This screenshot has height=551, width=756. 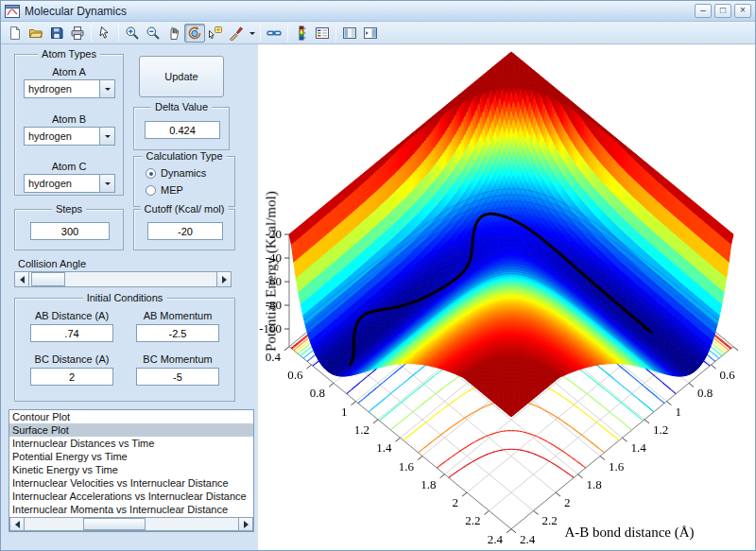 What do you see at coordinates (125, 298) in the screenshot?
I see `initial-conditions-title: Initial Conditions` at bounding box center [125, 298].